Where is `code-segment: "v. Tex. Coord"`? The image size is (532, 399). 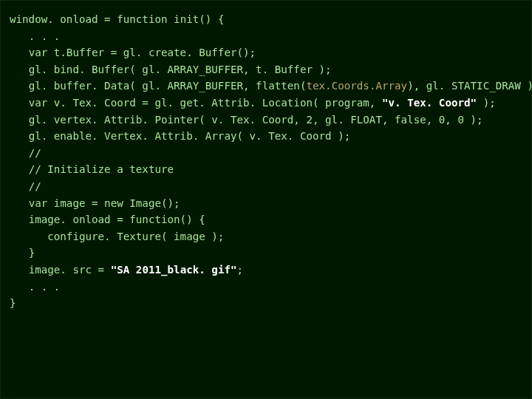
code-segment: "v. Tex. Coord" is located at coordinates (429, 103).